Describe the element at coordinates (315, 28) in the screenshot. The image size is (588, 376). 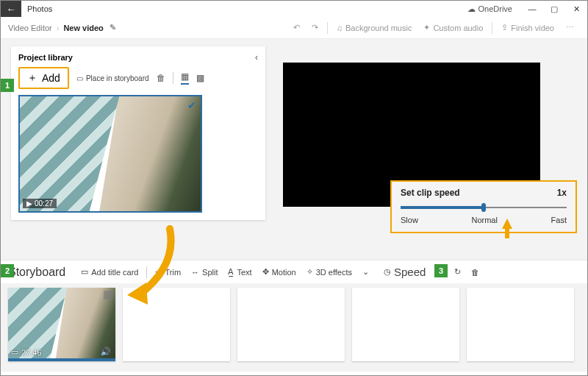
I see `redo-icon: ↷` at that location.